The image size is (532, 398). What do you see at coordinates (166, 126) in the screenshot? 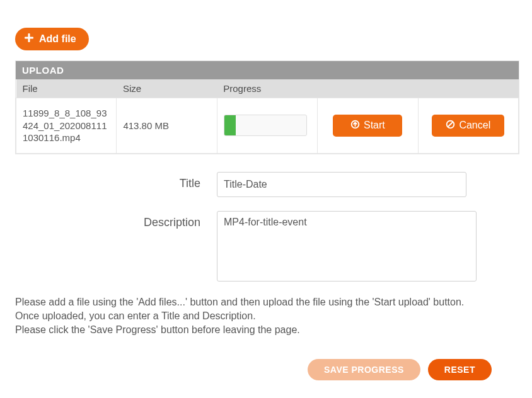
I see `file-size: 413.80 MB` at bounding box center [166, 126].